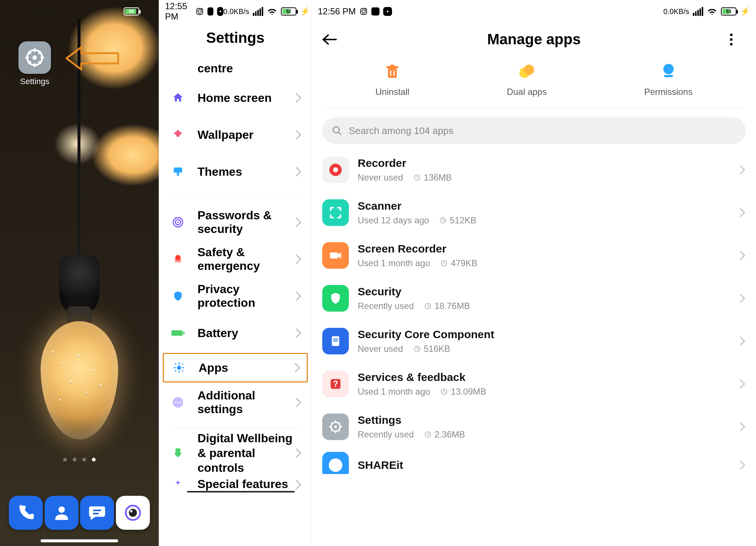  What do you see at coordinates (236, 453) in the screenshot?
I see `settings-row-digital-wellbeing: Digital Wellbeing & parental controls` at bounding box center [236, 453].